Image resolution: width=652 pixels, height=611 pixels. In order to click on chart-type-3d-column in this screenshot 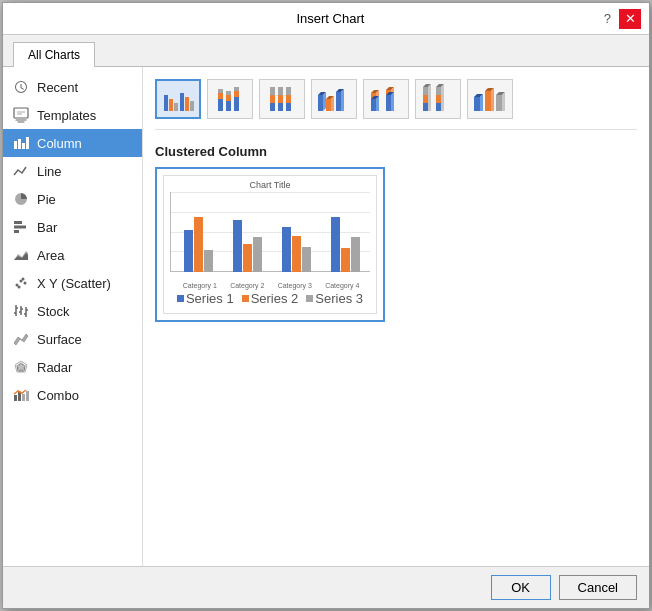, I will do `click(490, 99)`.